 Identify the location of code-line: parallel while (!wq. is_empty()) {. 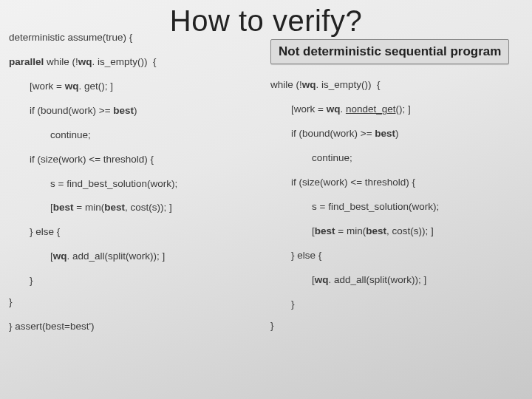
(135, 62).